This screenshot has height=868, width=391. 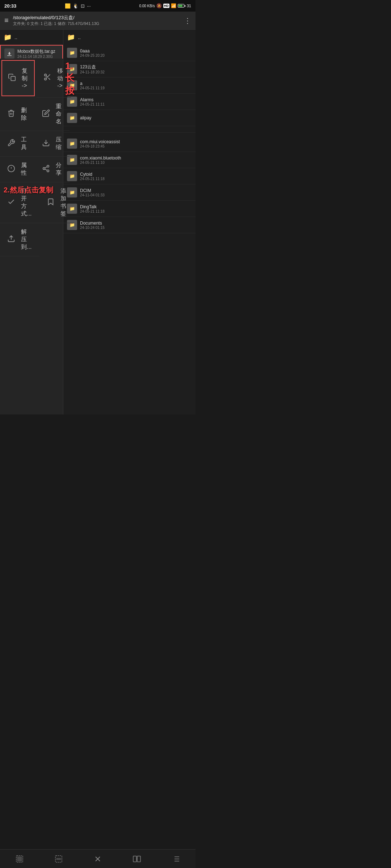 I want to click on folder-name-dingtalk: DingTalk, so click(x=136, y=207).